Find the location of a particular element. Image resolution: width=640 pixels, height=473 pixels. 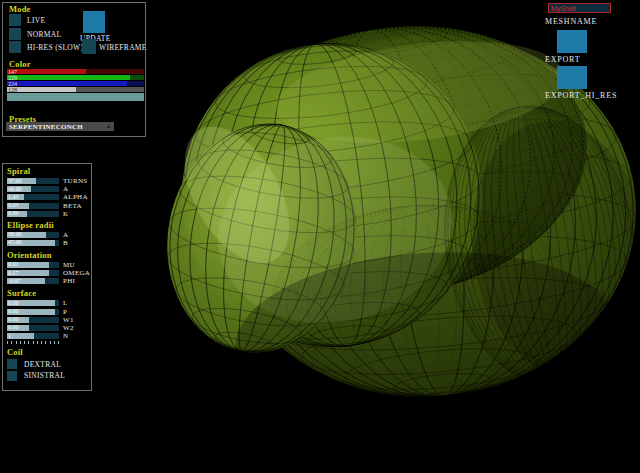

slider-w1: 0.00 W1 is located at coordinates (49, 320).